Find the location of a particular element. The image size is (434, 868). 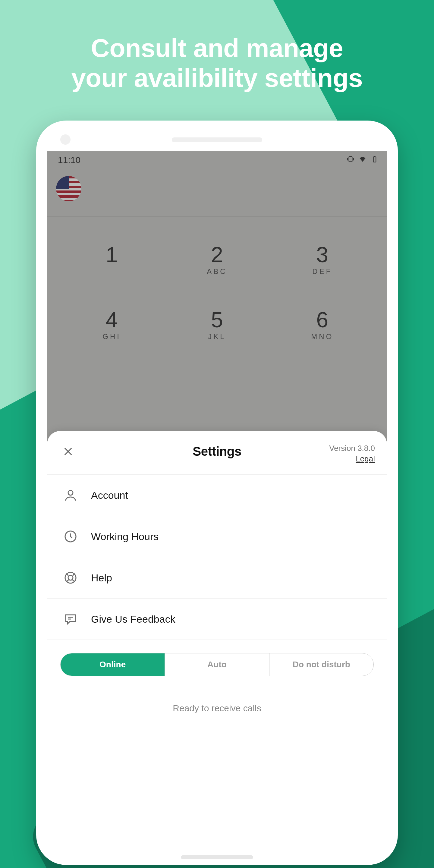

sheet-title: Settings is located at coordinates (217, 452).